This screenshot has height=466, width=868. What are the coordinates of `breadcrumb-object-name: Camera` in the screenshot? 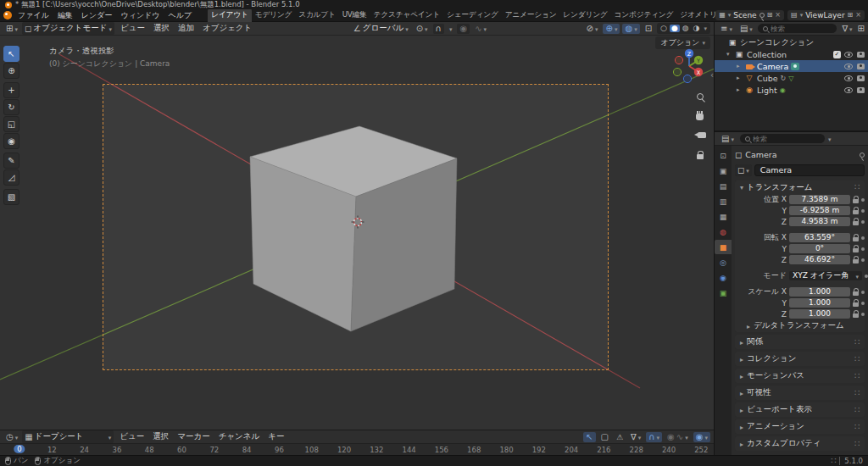 It's located at (761, 154).